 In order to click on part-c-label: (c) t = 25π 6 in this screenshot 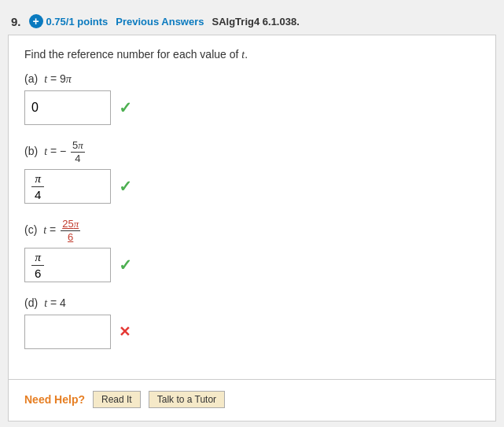, I will do `click(252, 230)`.